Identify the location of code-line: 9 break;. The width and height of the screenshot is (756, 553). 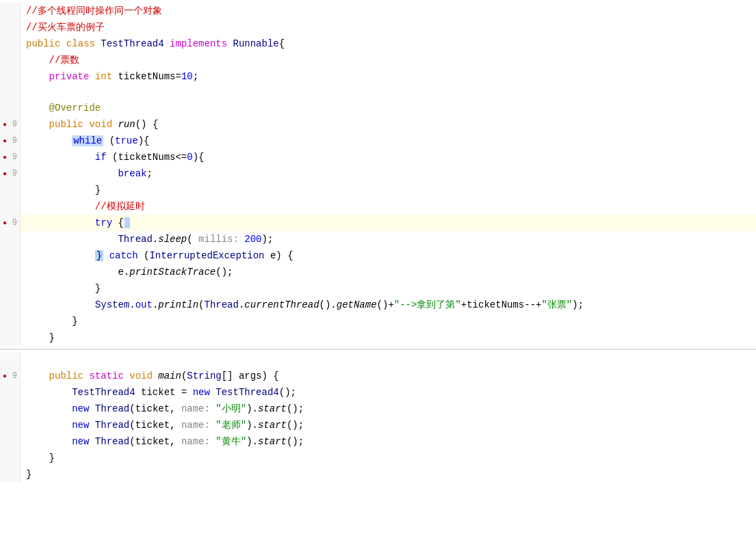
(378, 174).